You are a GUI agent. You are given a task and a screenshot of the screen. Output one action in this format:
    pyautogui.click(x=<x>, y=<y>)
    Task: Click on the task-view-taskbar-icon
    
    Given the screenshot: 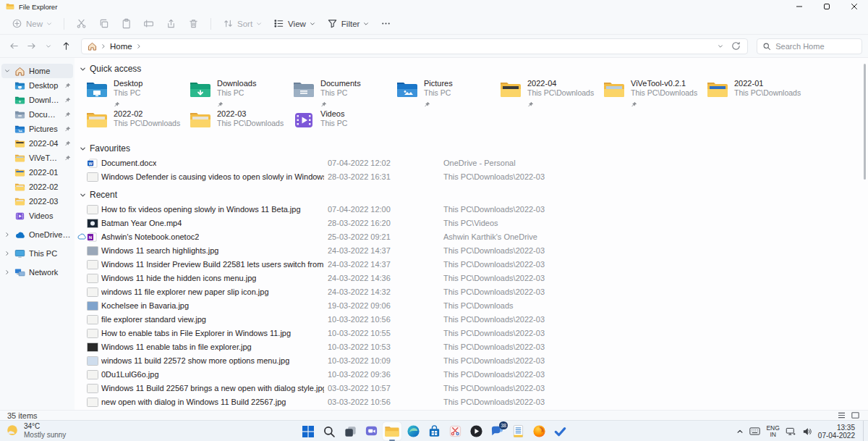 What is the action you would take?
    pyautogui.click(x=350, y=432)
    